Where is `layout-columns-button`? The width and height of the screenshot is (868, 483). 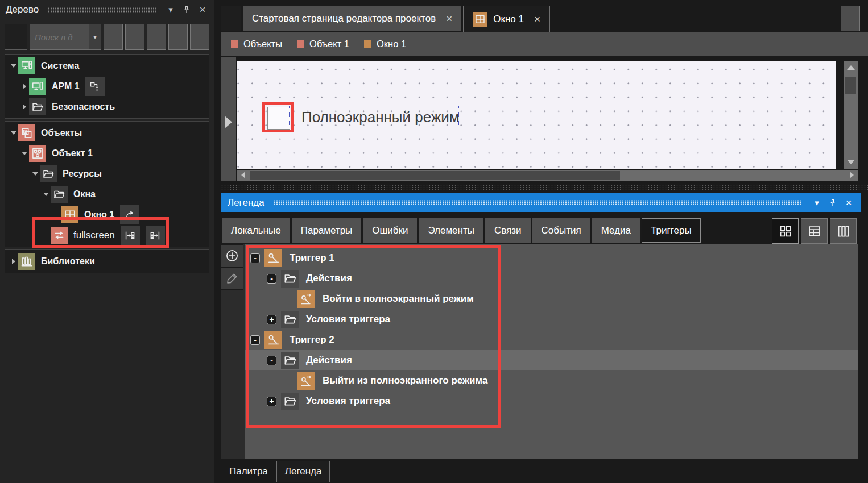 layout-columns-button is located at coordinates (843, 231).